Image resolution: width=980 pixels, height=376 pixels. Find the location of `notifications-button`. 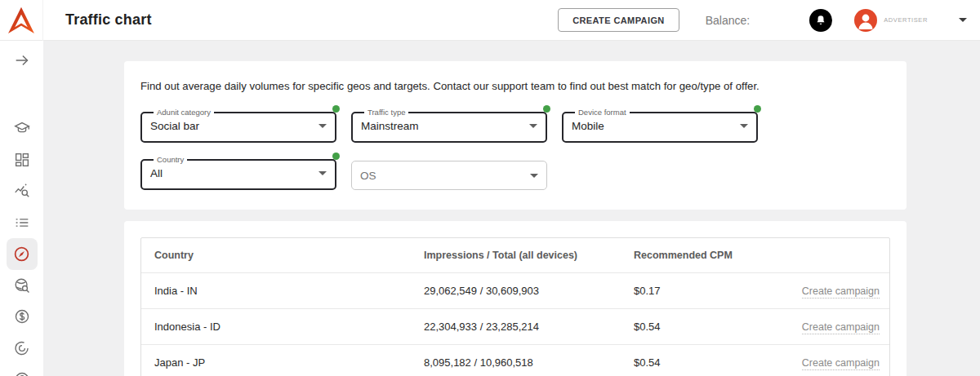

notifications-button is located at coordinates (821, 20).